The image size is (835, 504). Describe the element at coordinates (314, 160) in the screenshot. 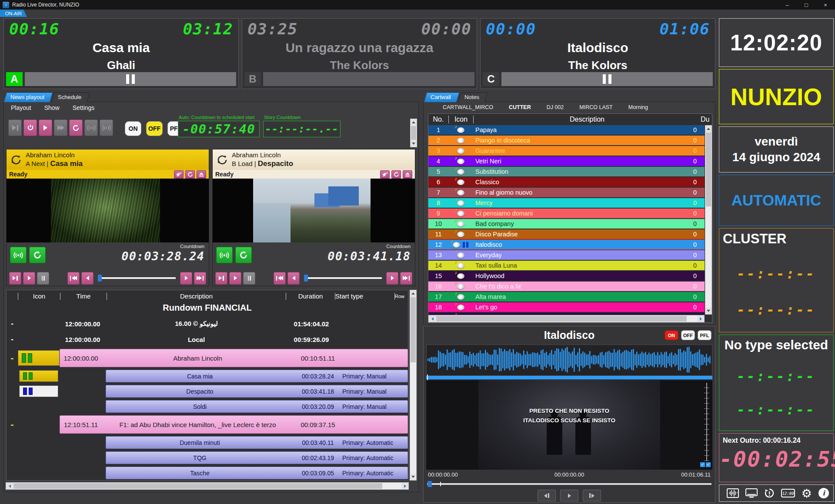

I see `preview-header: Abraham Lincoln B Load | Despacito` at that location.